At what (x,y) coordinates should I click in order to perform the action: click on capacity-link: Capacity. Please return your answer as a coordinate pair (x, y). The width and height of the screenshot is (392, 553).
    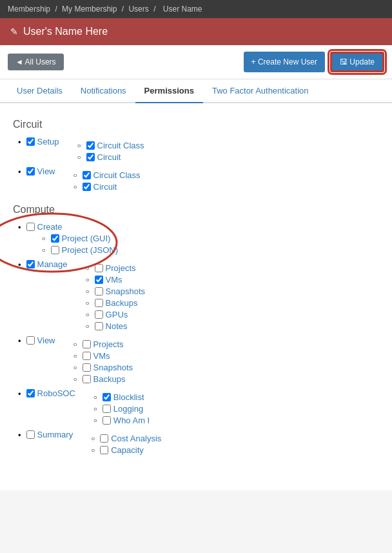
    Looking at the image, I should click on (128, 450).